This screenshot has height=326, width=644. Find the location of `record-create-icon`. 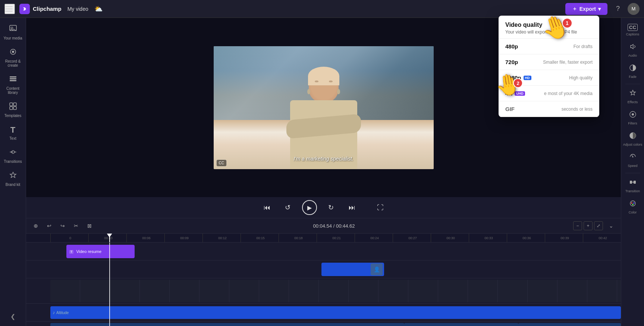

record-create-icon is located at coordinates (13, 53).